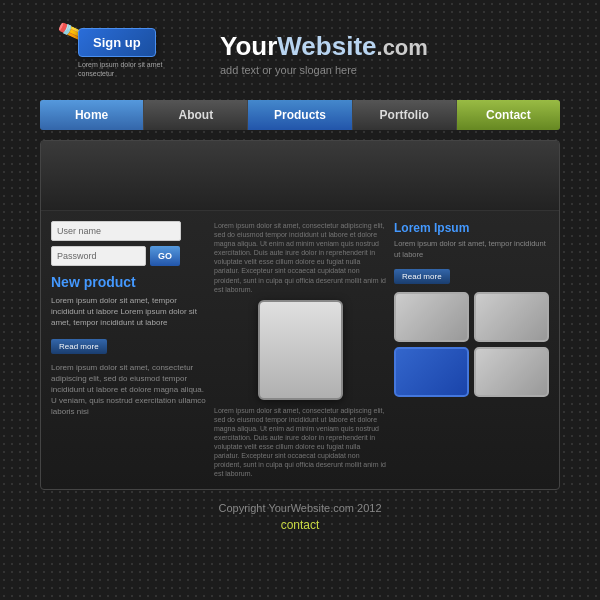 The image size is (600, 600). What do you see at coordinates (405, 115) in the screenshot?
I see `nav-portfolio: Portfolio` at bounding box center [405, 115].